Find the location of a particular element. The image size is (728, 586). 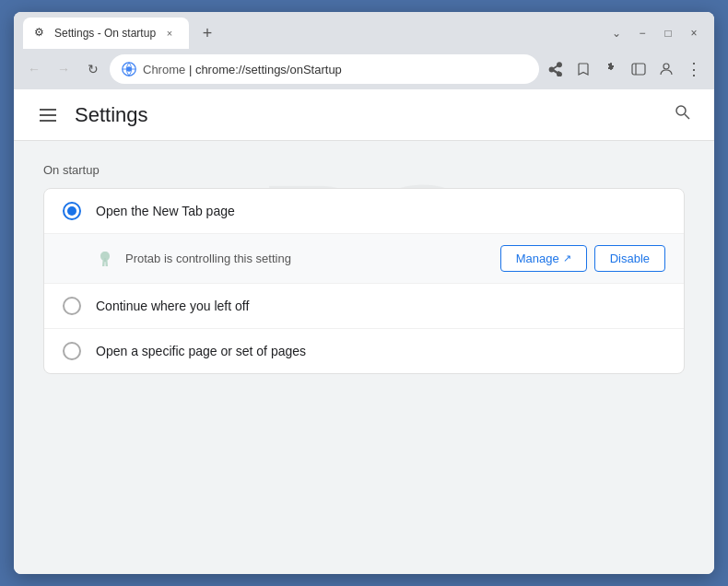

radio-continue is located at coordinates (72, 306).